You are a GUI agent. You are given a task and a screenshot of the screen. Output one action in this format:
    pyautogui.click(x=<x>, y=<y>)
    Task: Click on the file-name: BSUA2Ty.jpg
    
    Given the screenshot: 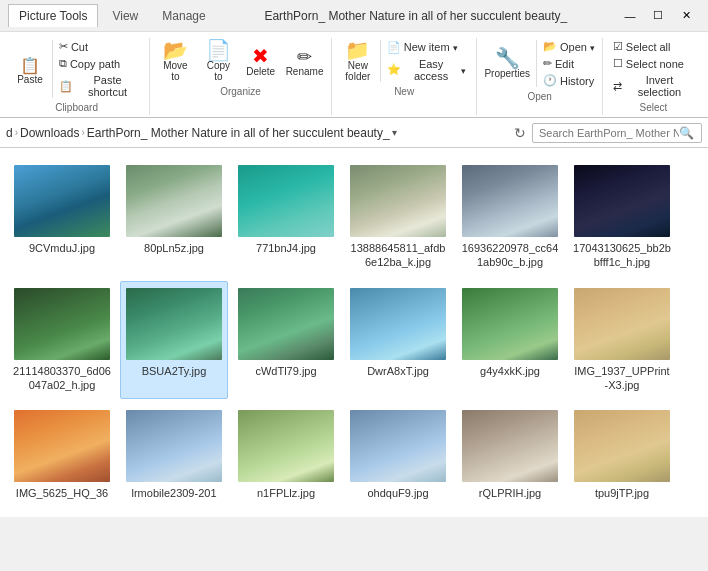 What is the action you would take?
    pyautogui.click(x=174, y=371)
    